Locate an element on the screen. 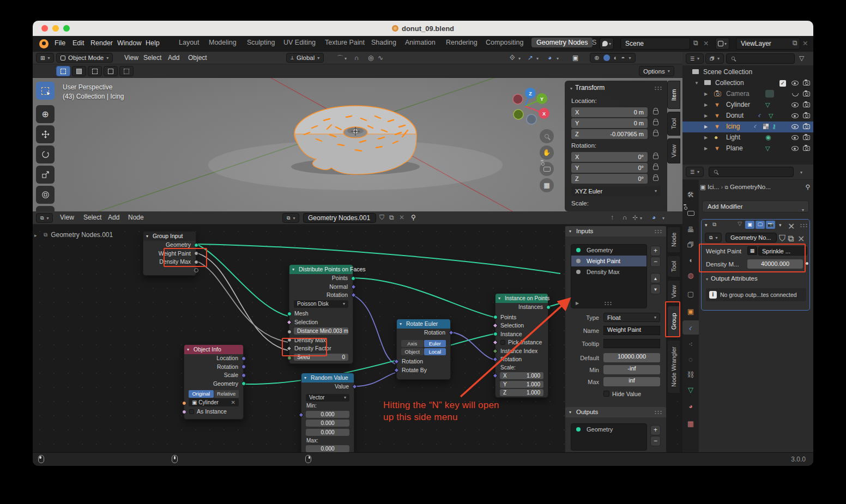 This screenshot has width=846, height=504. socket-weight-paint-out is located at coordinates (196, 253).